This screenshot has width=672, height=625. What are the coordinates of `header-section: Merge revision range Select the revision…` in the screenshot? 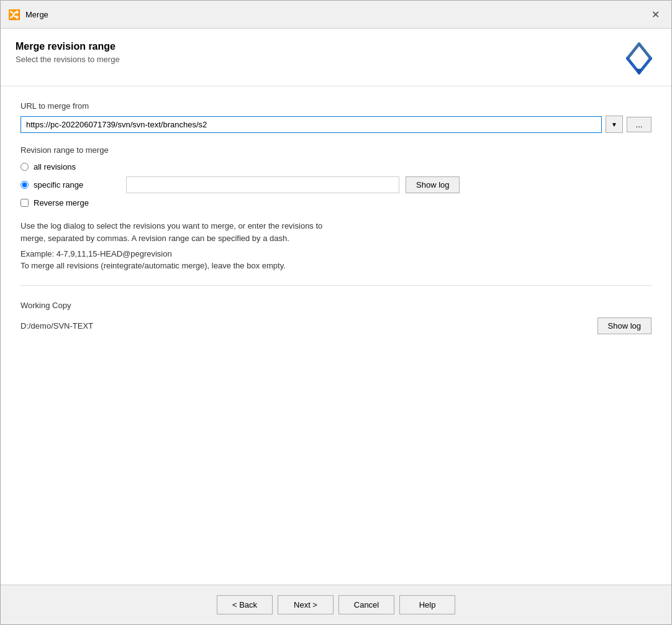 It's located at (336, 57).